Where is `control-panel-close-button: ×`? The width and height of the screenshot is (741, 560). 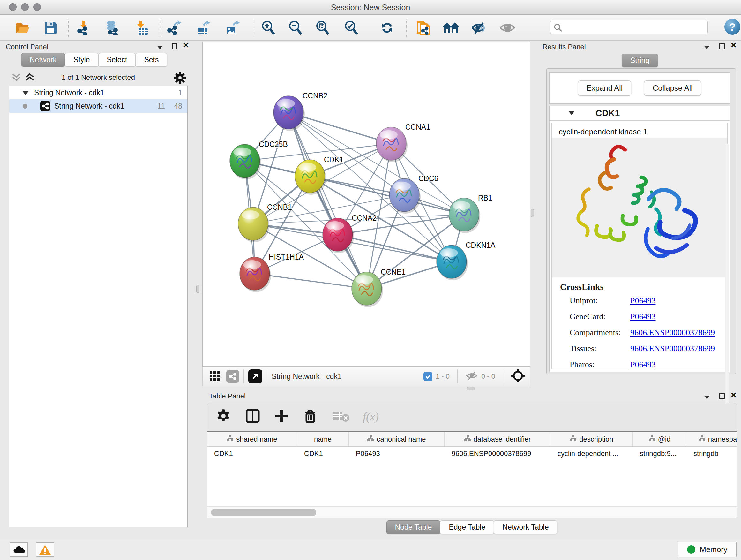
control-panel-close-button: × is located at coordinates (186, 46).